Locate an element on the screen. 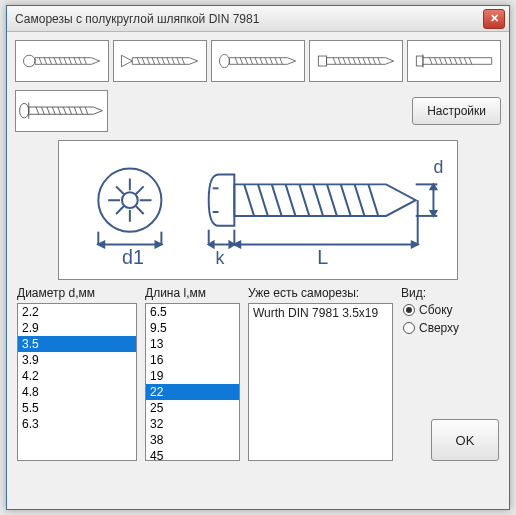 The height and width of the screenshot is (515, 516). length-option: 32 is located at coordinates (192, 424).